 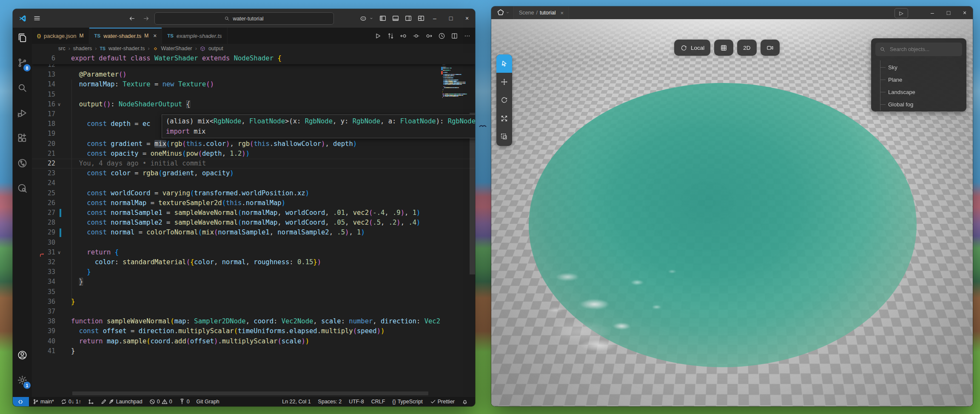 I want to click on tool-move, so click(x=504, y=82).